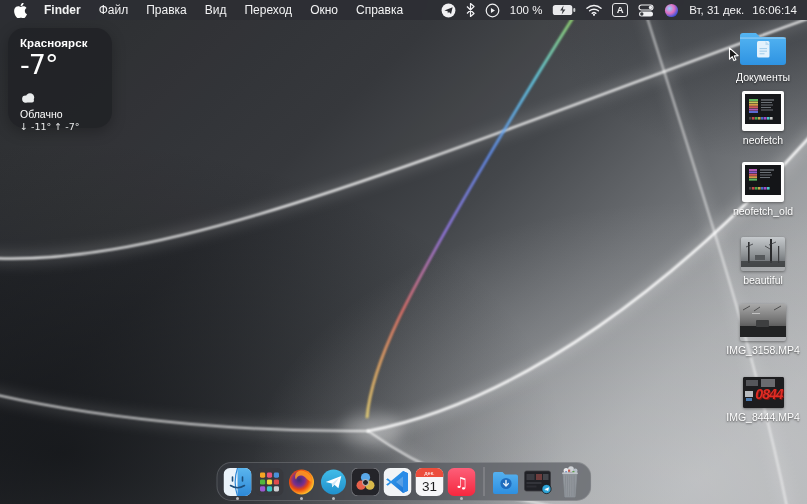 This screenshot has width=807, height=504. I want to click on desktop-icon-label: beautiful, so click(763, 280).